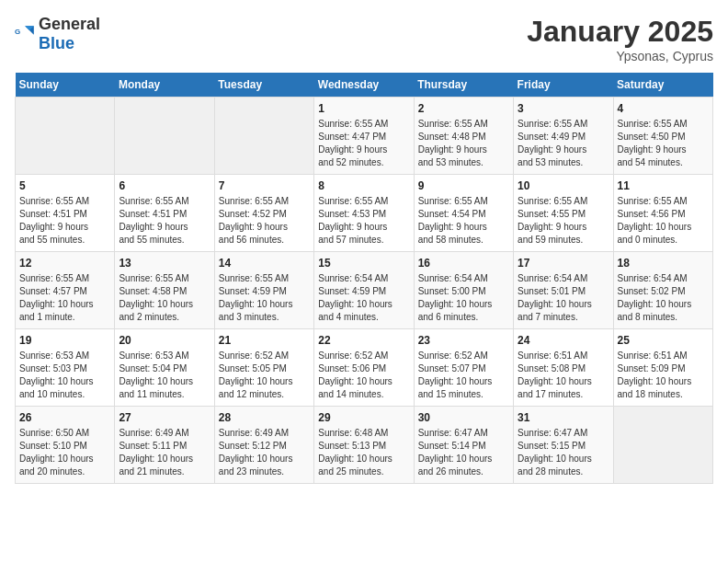 This screenshot has height=563, width=728. What do you see at coordinates (364, 291) in the screenshot?
I see `calendar-cell: 15Sunrise: 6:54 AM Sunset: 4:59 PM Dayli…` at bounding box center [364, 291].